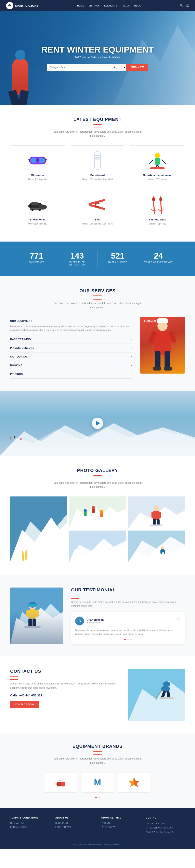  What do you see at coordinates (137, 67) in the screenshot?
I see `find-now-button: FIND NOW` at bounding box center [137, 67].